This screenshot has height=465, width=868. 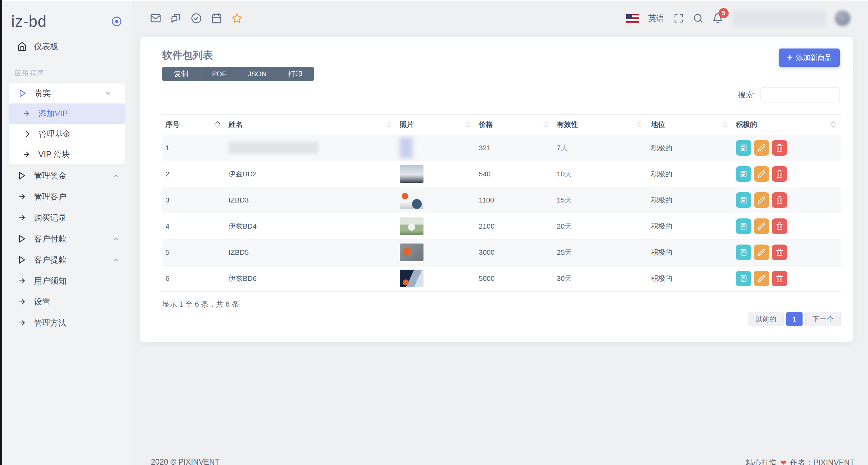 I want to click on footer-credit: 精心打造 ❤ 作者：PIXINVENT, so click(x=800, y=461).